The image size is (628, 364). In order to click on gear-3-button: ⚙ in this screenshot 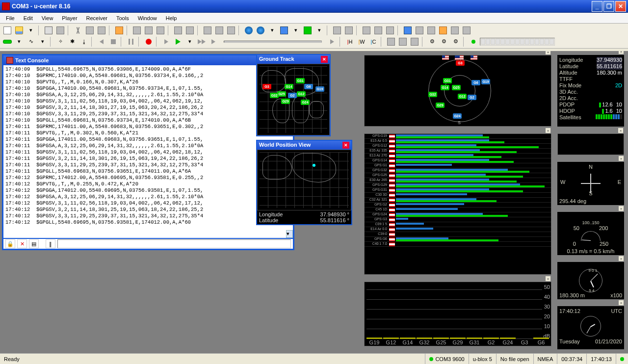, I will do `click(456, 41)`.